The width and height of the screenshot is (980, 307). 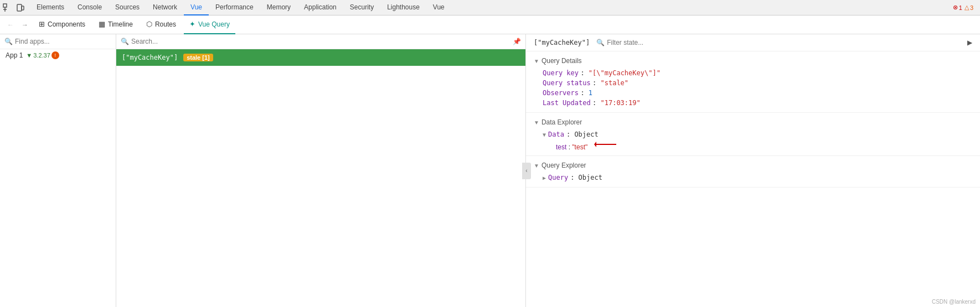 I want to click on query-details-section: ▼ Query Details Query key : "[\"myCacheK…, so click(x=753, y=82).